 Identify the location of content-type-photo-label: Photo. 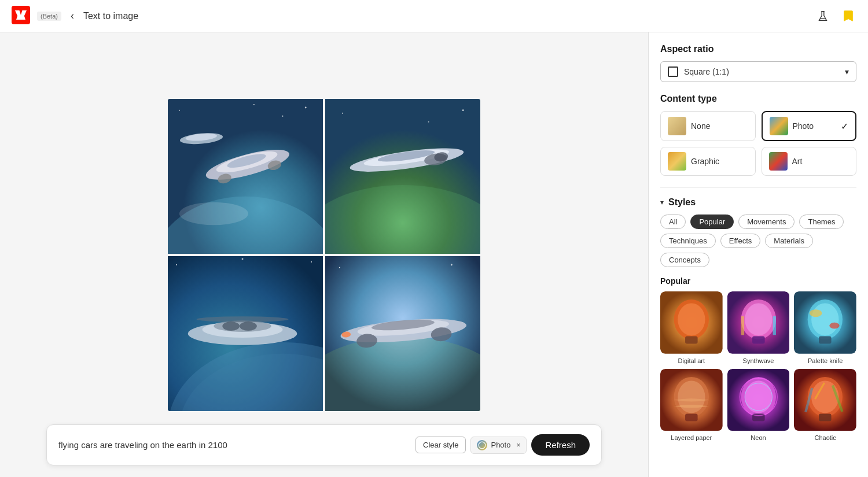
(803, 126).